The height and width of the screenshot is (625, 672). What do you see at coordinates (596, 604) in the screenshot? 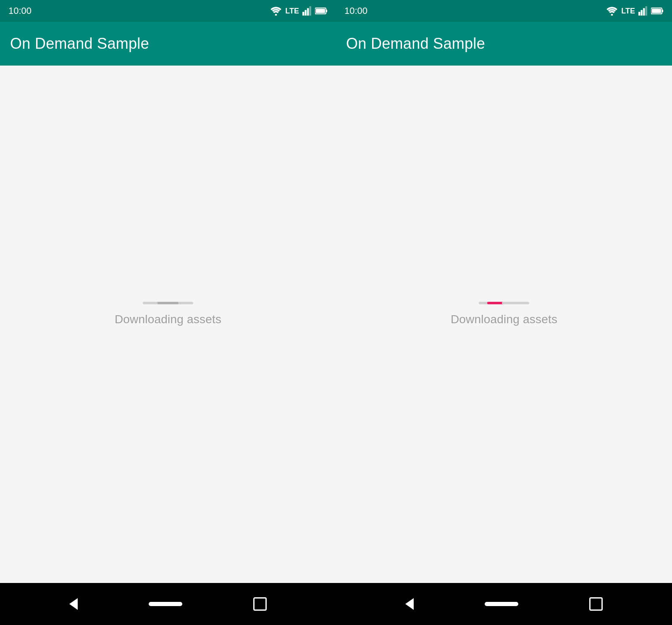
I see `recents-button-right` at bounding box center [596, 604].